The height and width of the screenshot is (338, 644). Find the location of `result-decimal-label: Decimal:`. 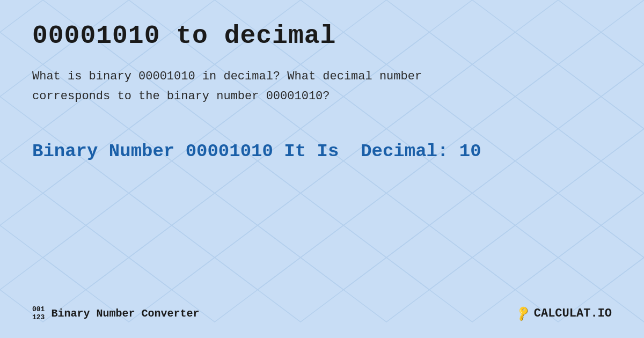

result-decimal-label: Decimal: is located at coordinates (405, 151).